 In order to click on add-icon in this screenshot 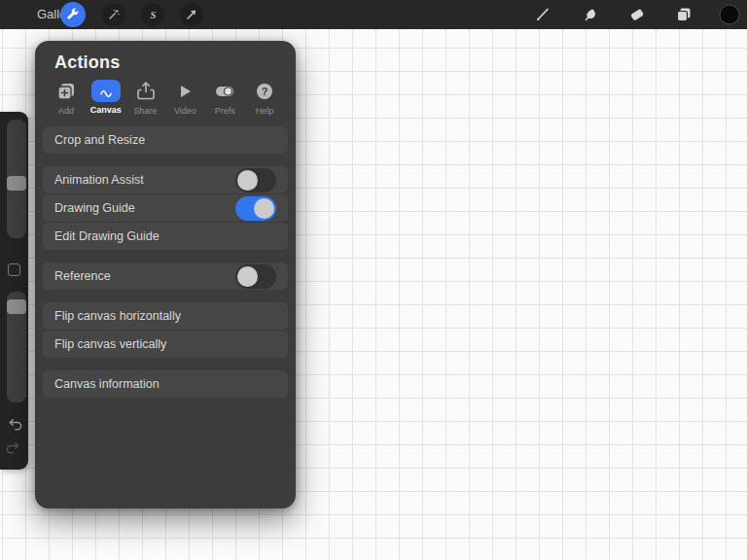, I will do `click(66, 91)`.